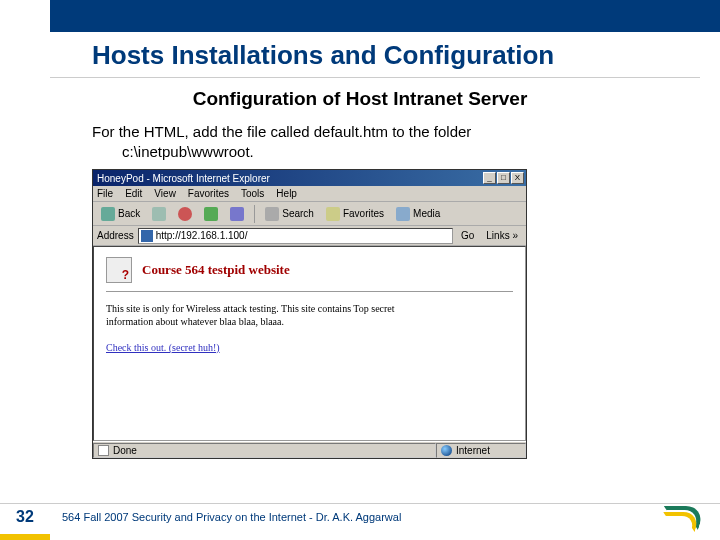  I want to click on favorites-icon, so click(333, 214).